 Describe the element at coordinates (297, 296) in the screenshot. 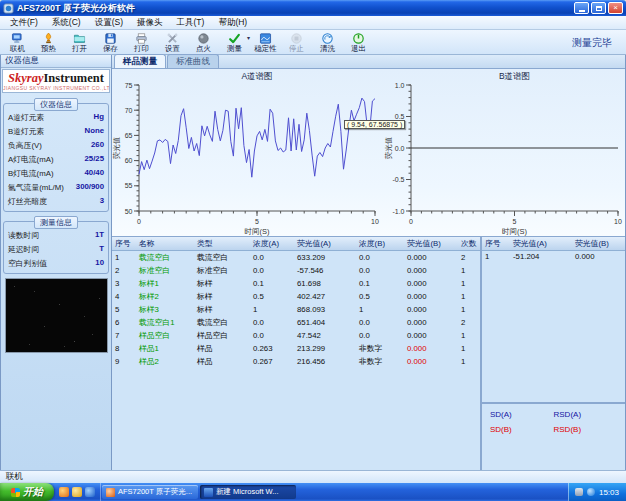

I see `table-row: 4标样2标样0.5402.4270.50.0001` at that location.